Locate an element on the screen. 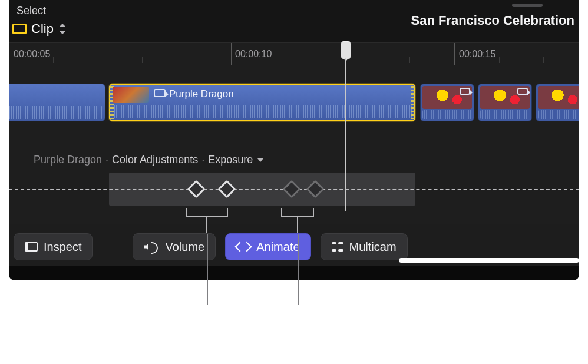 This screenshot has width=588, height=364. keyframe-strip is located at coordinates (262, 189).